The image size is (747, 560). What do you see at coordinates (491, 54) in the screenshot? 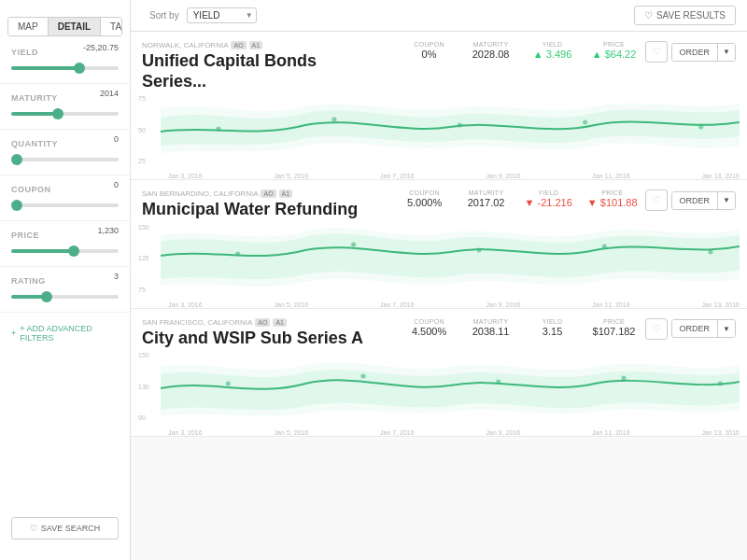
I see `maturity-value-1: 2028.08` at bounding box center [491, 54].